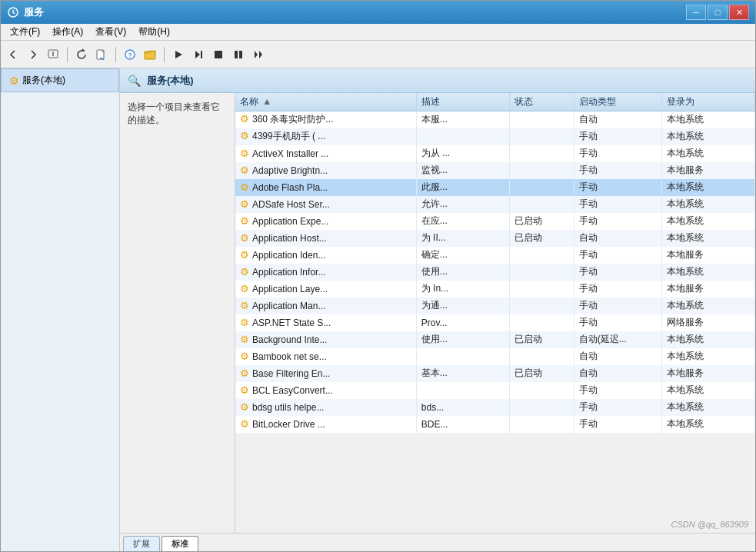  Describe the element at coordinates (463, 272) in the screenshot. I see `cell-desc: 使用...` at that location.